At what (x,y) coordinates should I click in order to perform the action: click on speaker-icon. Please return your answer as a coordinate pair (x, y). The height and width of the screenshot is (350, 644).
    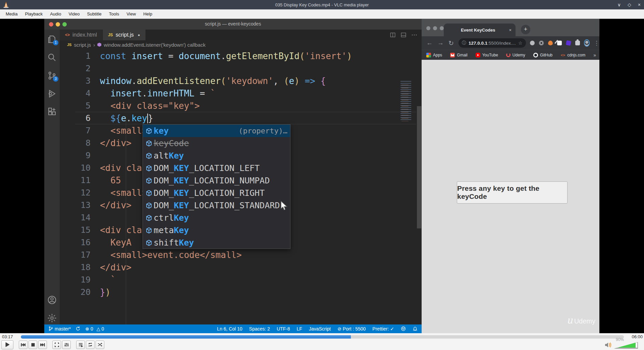
    Looking at the image, I should click on (608, 345).